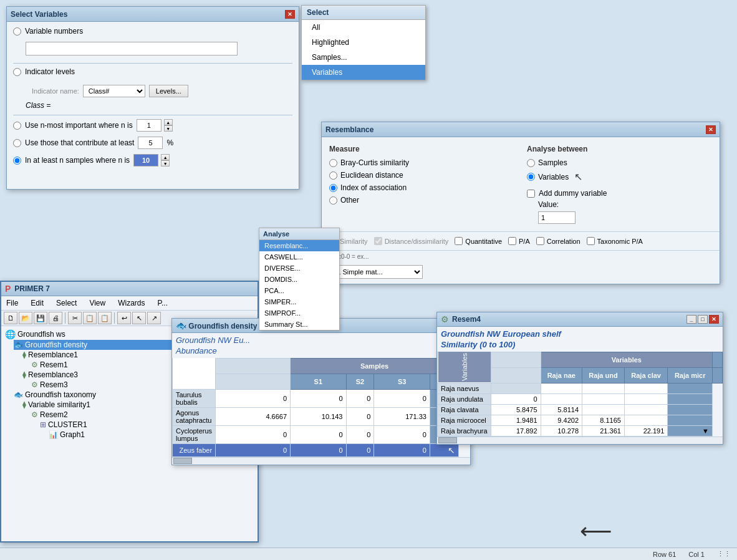 The width and height of the screenshot is (737, 560). Describe the element at coordinates (557, 218) in the screenshot. I see `dummy-value-input` at that location.